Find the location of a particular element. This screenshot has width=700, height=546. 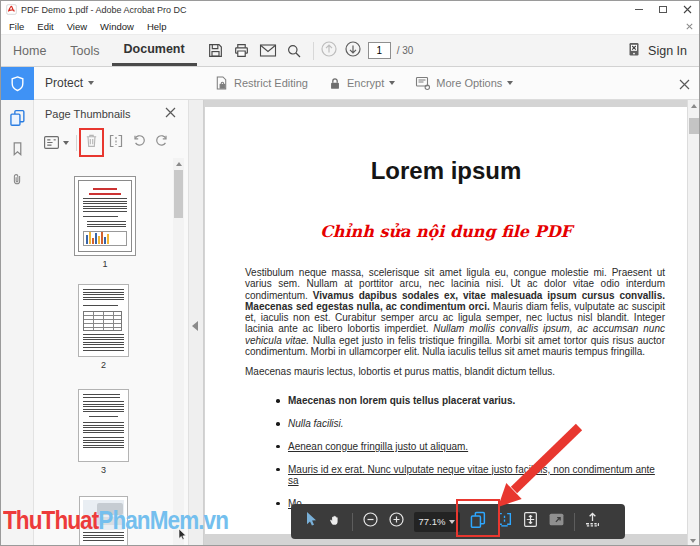

menu-window: Window is located at coordinates (117, 26).